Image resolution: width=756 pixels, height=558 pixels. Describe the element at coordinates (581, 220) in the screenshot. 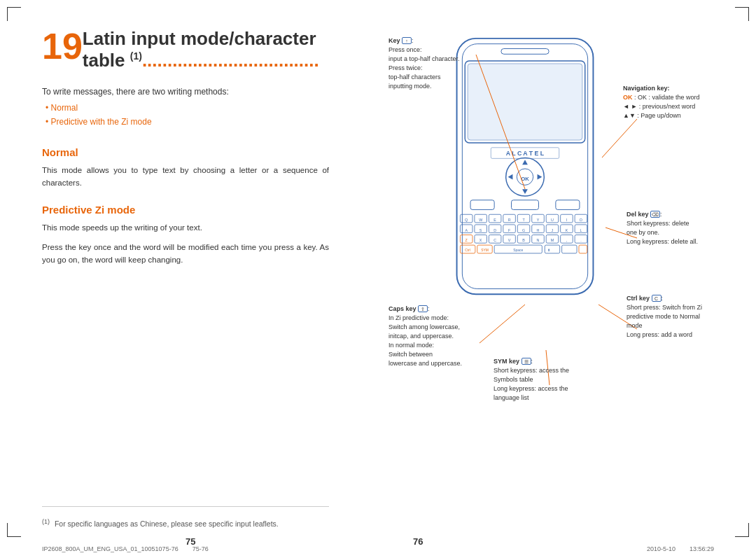

I see `svg-text: O` at that location.